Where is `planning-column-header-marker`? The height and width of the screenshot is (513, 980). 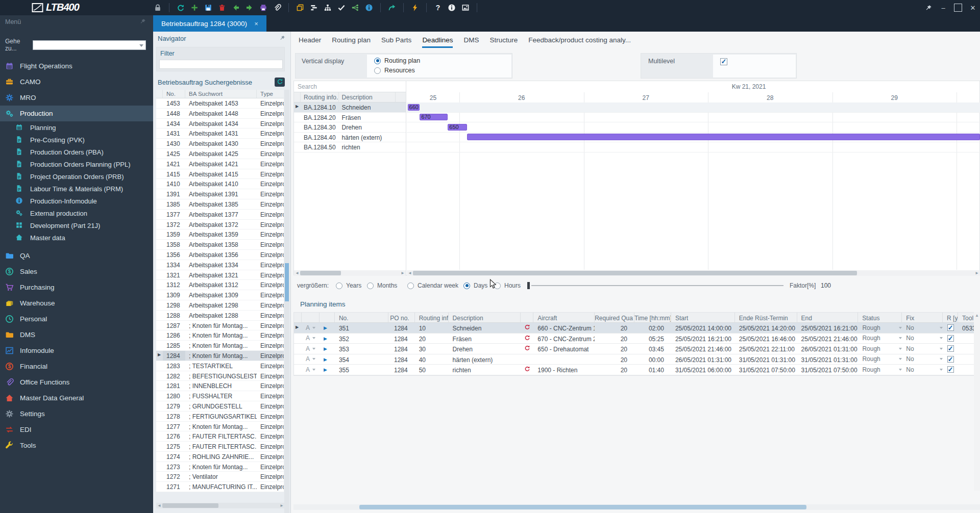 planning-column-header-marker is located at coordinates (298, 317).